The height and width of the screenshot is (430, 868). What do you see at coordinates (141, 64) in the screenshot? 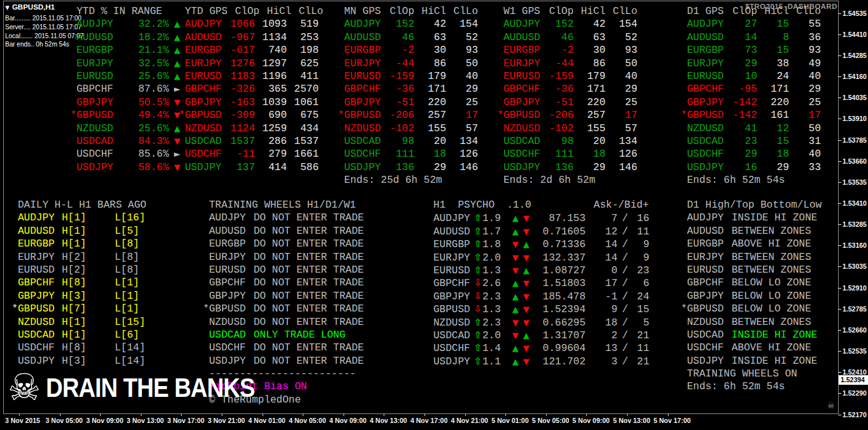
I see `range-percent: 32.5%` at bounding box center [141, 64].